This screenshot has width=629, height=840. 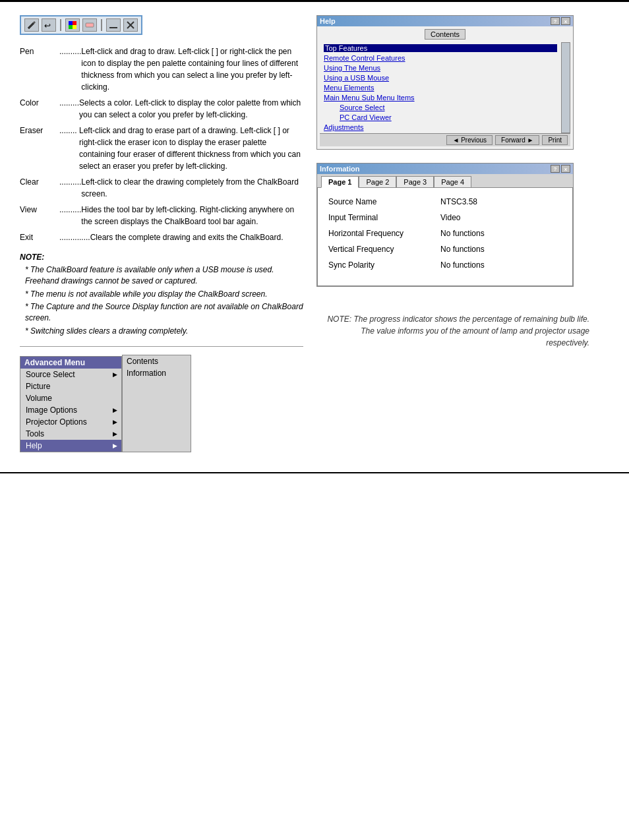 What do you see at coordinates (71, 386) in the screenshot?
I see `menu-item-picture: Picture` at bounding box center [71, 386].